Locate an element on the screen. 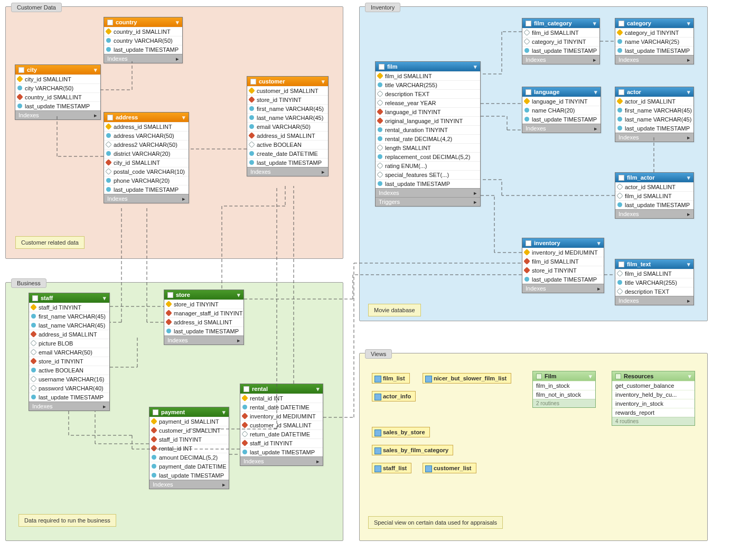 The width and height of the screenshot is (750, 560). table-customer: customer▾customer_id SMALLINTstore_id TI… is located at coordinates (287, 126).